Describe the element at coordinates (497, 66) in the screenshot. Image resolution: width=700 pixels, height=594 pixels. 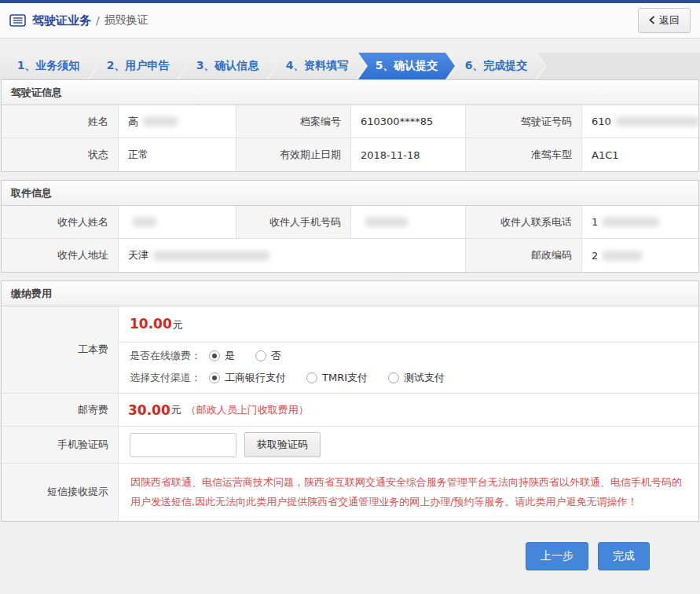
I see `step-6-complete: 6、完成提交` at that location.